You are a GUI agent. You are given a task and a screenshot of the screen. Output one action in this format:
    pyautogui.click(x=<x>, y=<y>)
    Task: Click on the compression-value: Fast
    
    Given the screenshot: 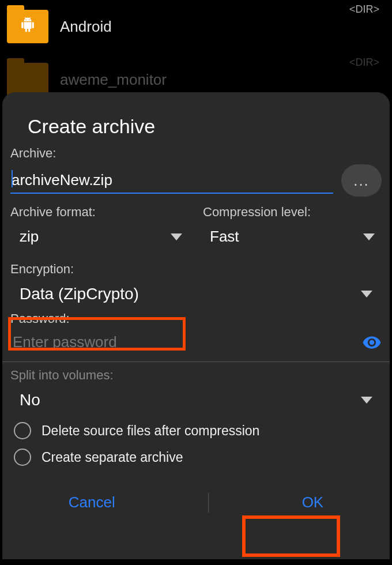 What is the action you would take?
    pyautogui.click(x=225, y=236)
    